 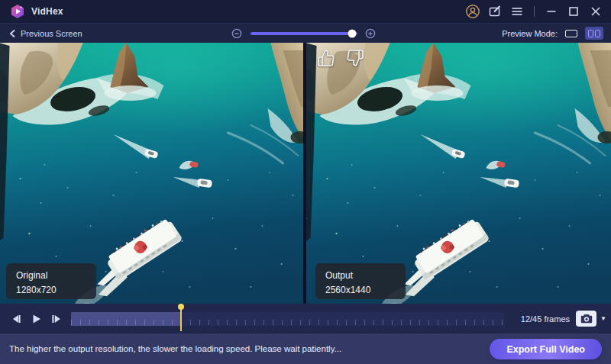 I want to click on feedback-icon, so click(x=495, y=11).